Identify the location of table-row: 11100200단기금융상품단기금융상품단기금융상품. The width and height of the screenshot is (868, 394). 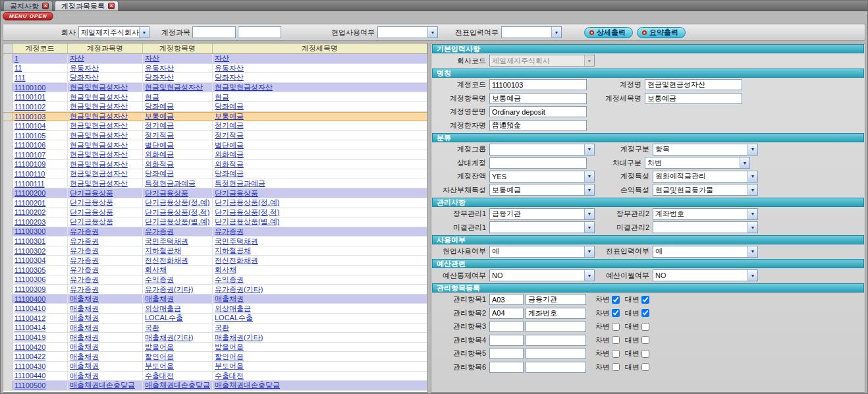
(215, 194).